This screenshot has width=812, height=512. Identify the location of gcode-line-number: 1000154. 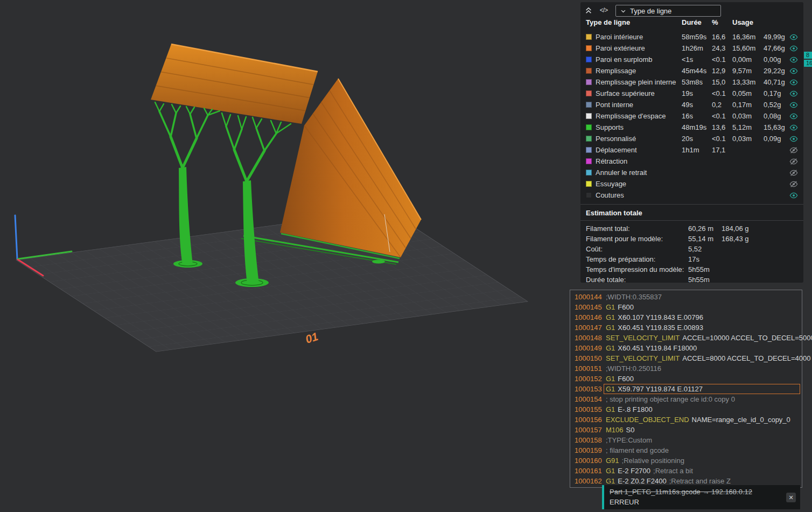
(587, 399).